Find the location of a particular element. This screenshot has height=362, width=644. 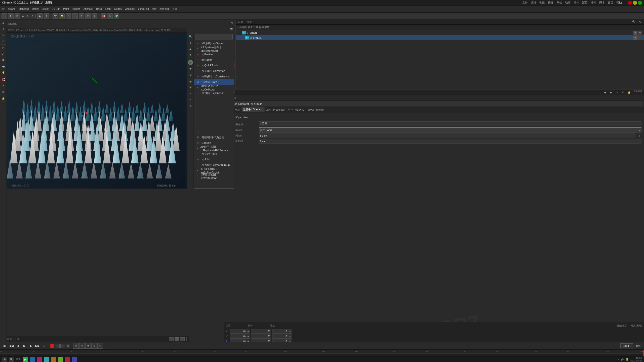

tool-sculpt: 🗿 is located at coordinates (3, 60).